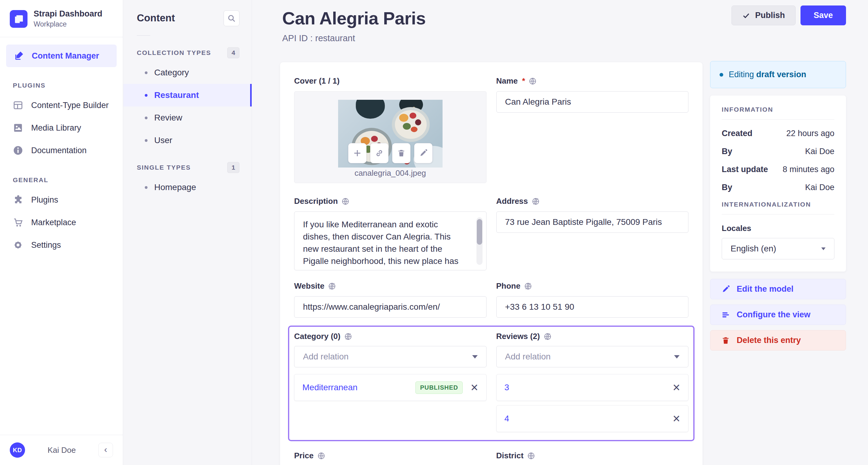 This screenshot has width=868, height=465. Describe the element at coordinates (304, 456) in the screenshot. I see `price-label: Price` at that location.